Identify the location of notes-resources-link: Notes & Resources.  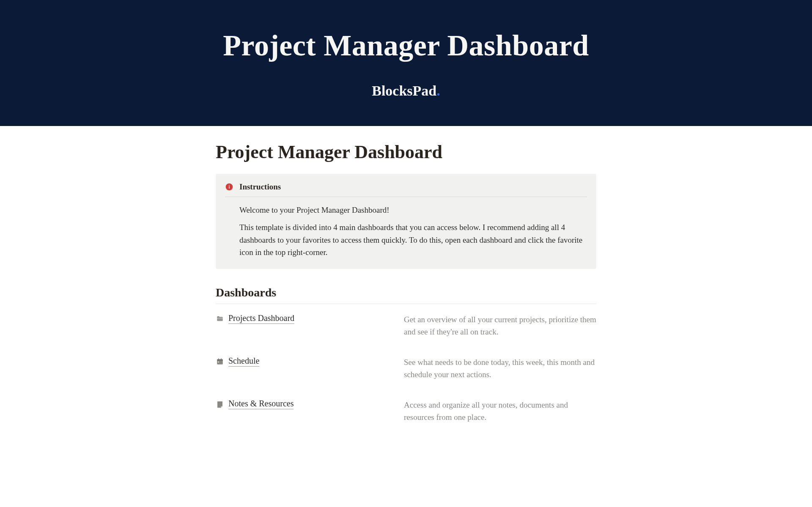
(261, 404).